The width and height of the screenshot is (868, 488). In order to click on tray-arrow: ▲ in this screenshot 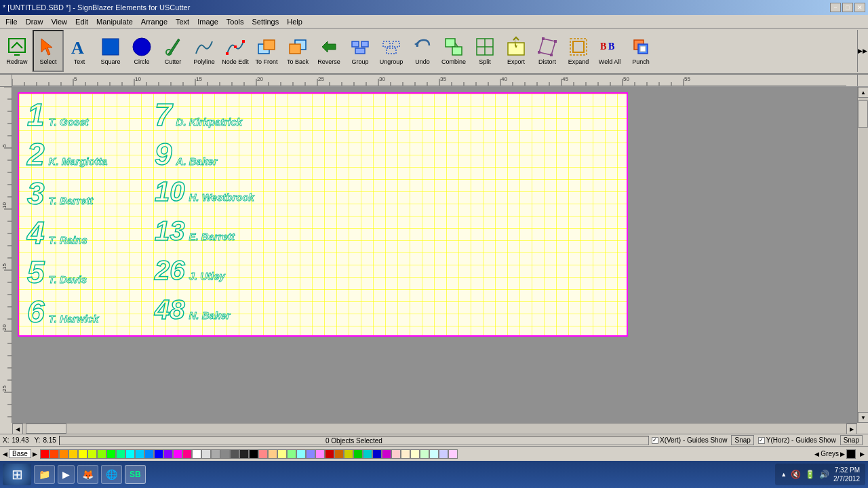, I will do `click(784, 474)`.